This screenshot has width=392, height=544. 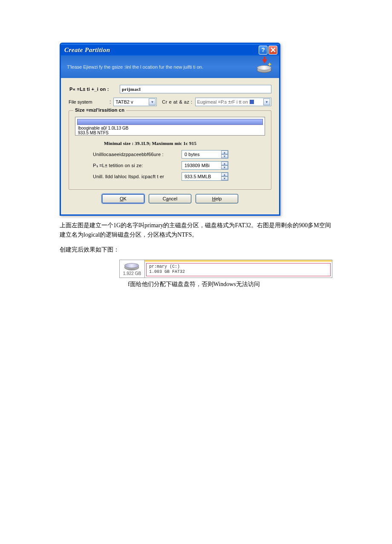 I want to click on close-icon, so click(x=273, y=50).